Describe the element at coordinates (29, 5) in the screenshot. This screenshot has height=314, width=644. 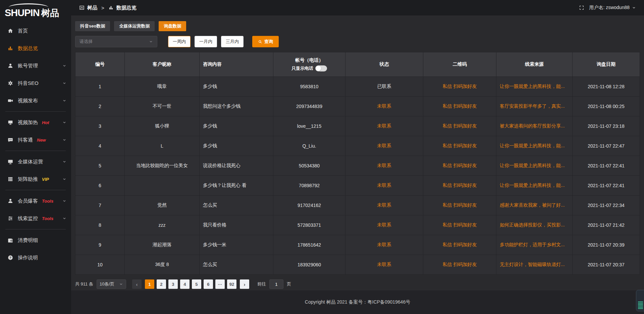
I see `logo-arc` at that location.